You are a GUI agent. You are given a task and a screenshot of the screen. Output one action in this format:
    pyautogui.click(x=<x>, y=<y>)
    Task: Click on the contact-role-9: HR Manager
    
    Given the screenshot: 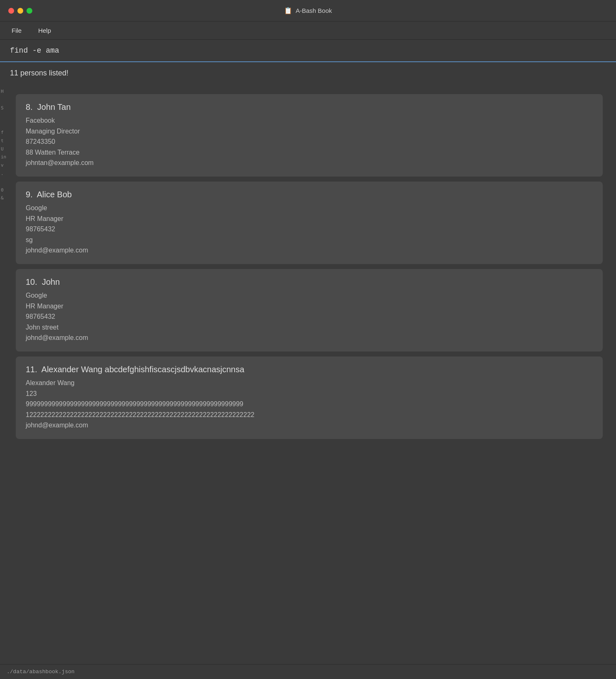 What is the action you would take?
    pyautogui.click(x=309, y=219)
    